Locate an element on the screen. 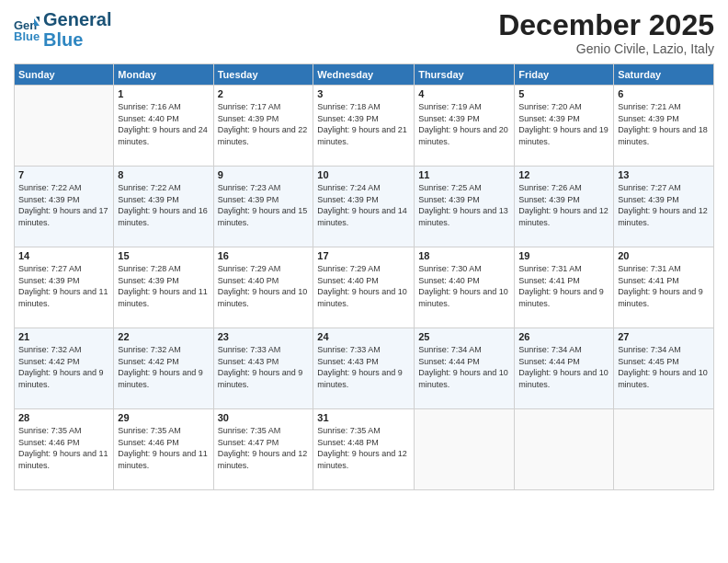 The width and height of the screenshot is (728, 563). day-cell: 12 Sunrise: 7:26 AM Sunset: 4:39 PM Dayl… is located at coordinates (564, 207).